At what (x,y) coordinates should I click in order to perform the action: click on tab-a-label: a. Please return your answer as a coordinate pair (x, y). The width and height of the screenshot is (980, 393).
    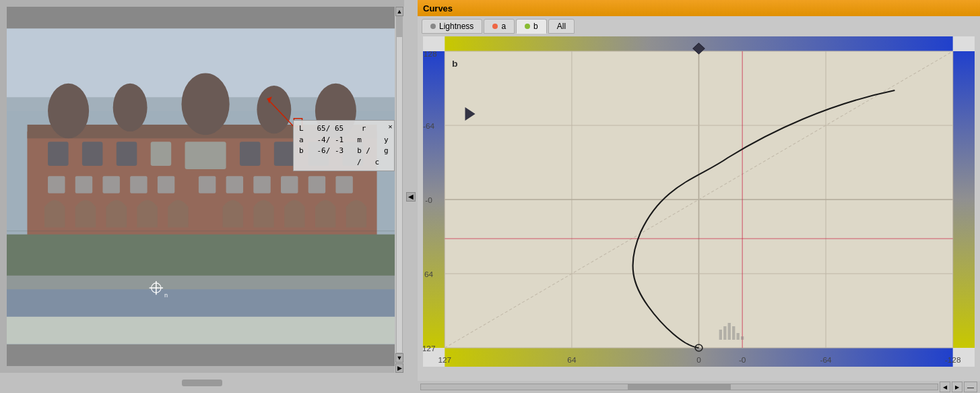
    Looking at the image, I should click on (504, 26).